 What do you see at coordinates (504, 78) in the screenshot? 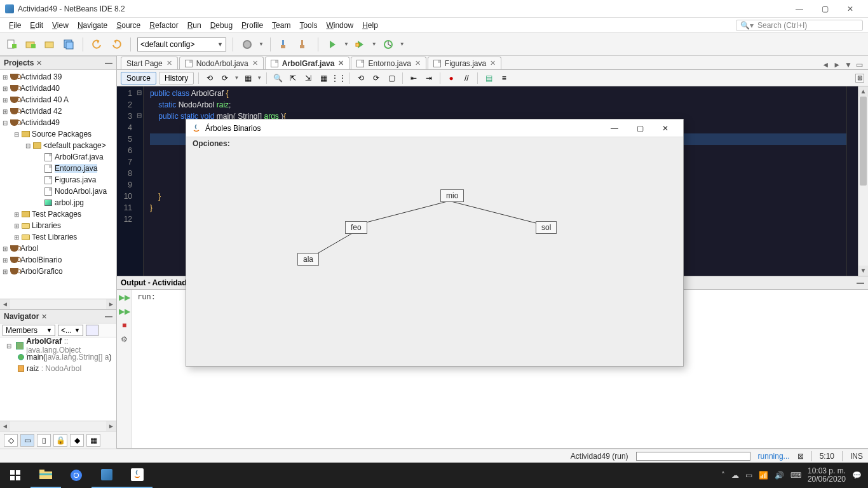
I see `editor-icon: ≡` at bounding box center [504, 78].